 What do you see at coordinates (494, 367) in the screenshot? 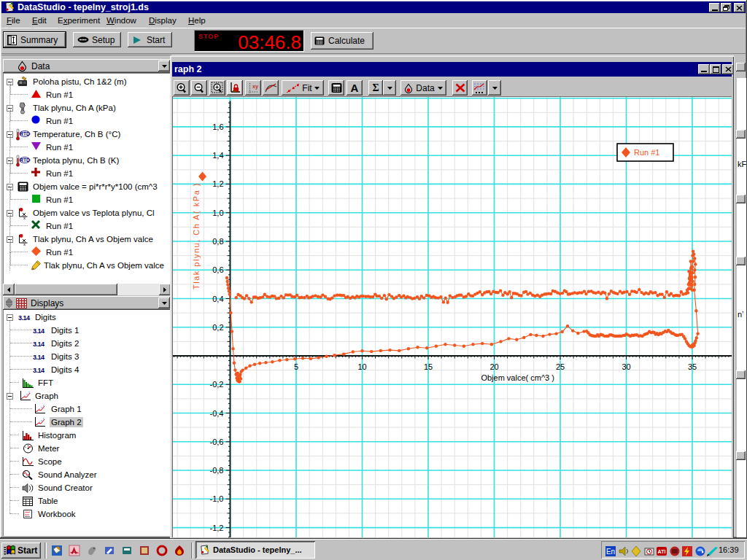
I see `svg-text: 20` at bounding box center [494, 367].